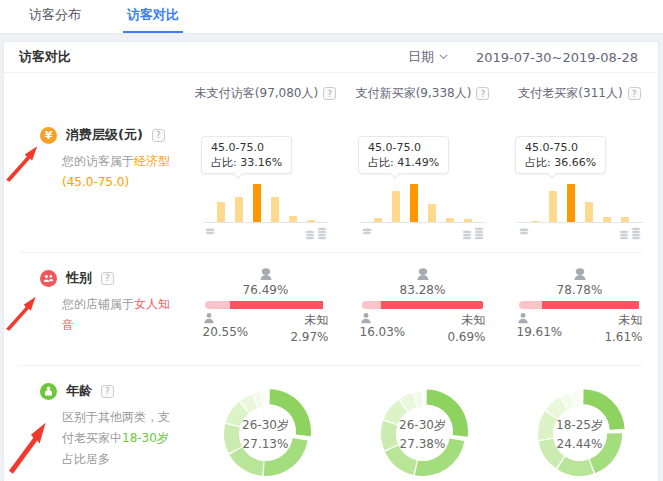 The image size is (663, 481). What do you see at coordinates (266, 298) in the screenshot?
I see `gender-chart-unpaid: 76.49% 20.55% 未知 2.97%` at bounding box center [266, 298].